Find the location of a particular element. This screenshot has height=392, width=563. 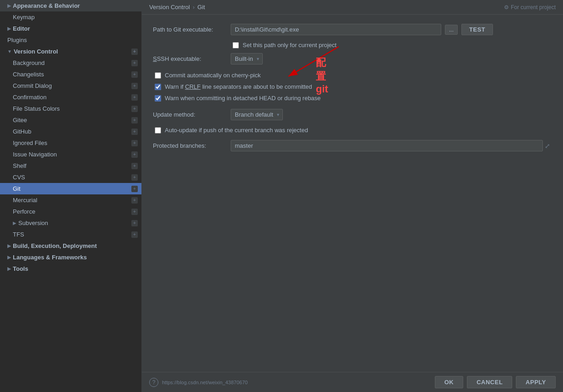

ssh-row: SSSH executable: Built-in is located at coordinates (352, 59).